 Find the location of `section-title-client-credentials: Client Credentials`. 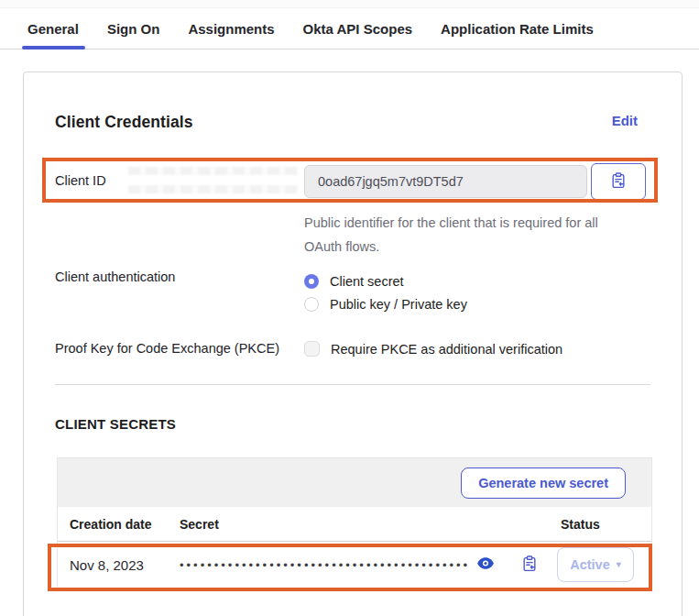

section-title-client-credentials: Client Credentials is located at coordinates (125, 123).